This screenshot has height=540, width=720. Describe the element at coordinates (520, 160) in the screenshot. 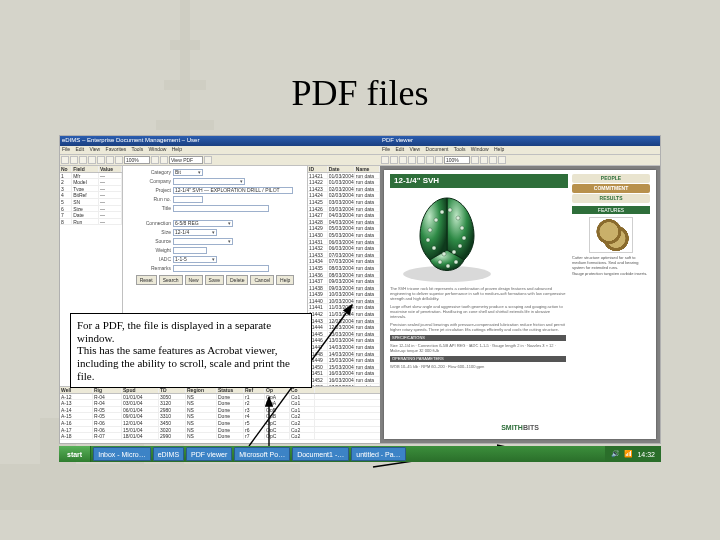

I see `pdf-toolbar: 100%` at that location.